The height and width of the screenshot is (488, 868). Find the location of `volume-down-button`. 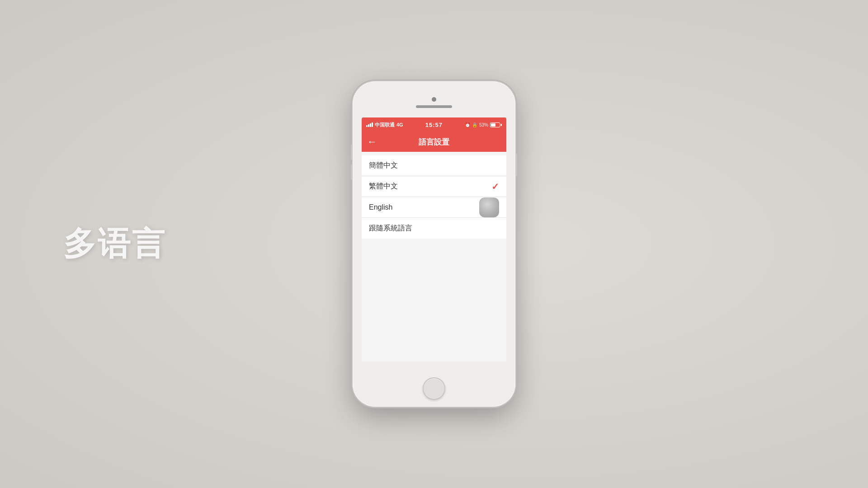

volume-down-button is located at coordinates (352, 172).